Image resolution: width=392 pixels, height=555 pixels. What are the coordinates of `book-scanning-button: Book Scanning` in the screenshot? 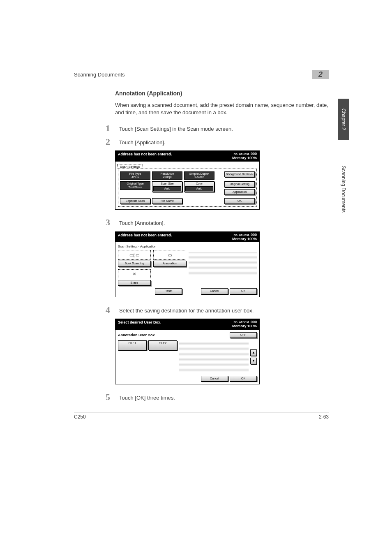 It's located at (134, 264).